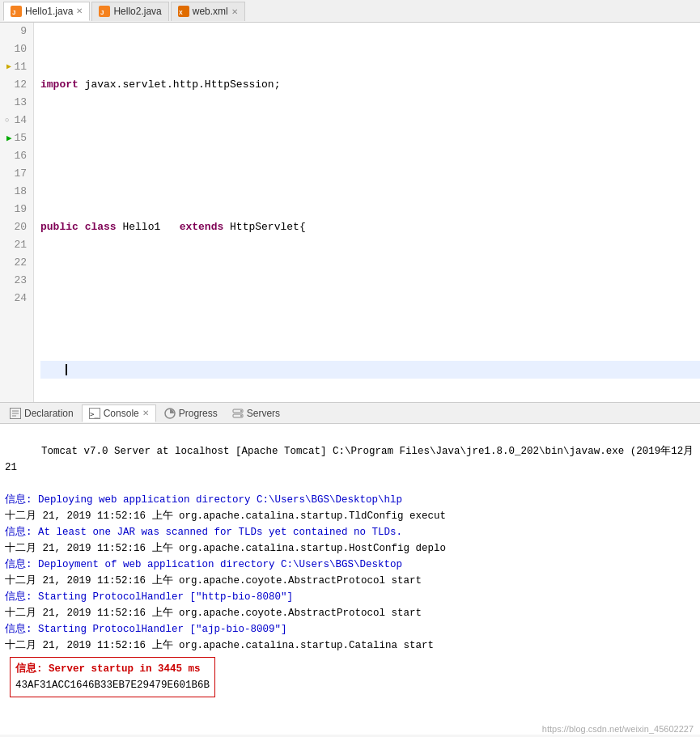  What do you see at coordinates (42, 413) in the screenshot?
I see `tab-declaration: Declaration` at bounding box center [42, 413].